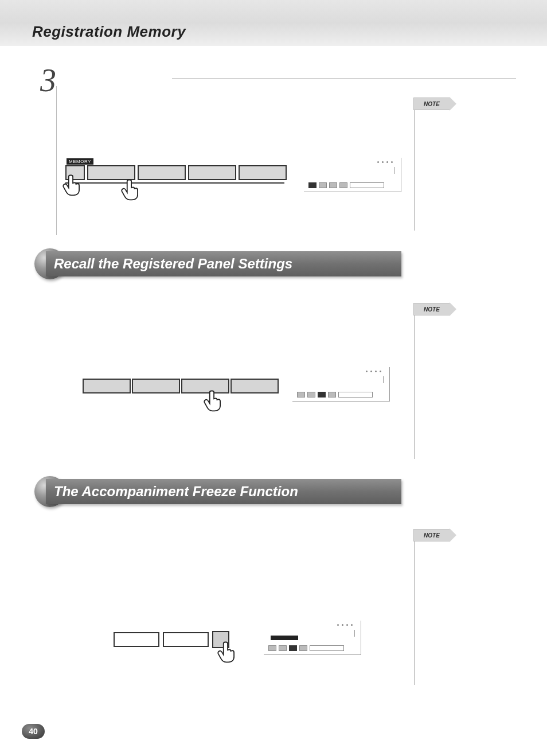  What do you see at coordinates (173, 264) in the screenshot?
I see `section-title: Recall the Registered Panel Settings` at bounding box center [173, 264].